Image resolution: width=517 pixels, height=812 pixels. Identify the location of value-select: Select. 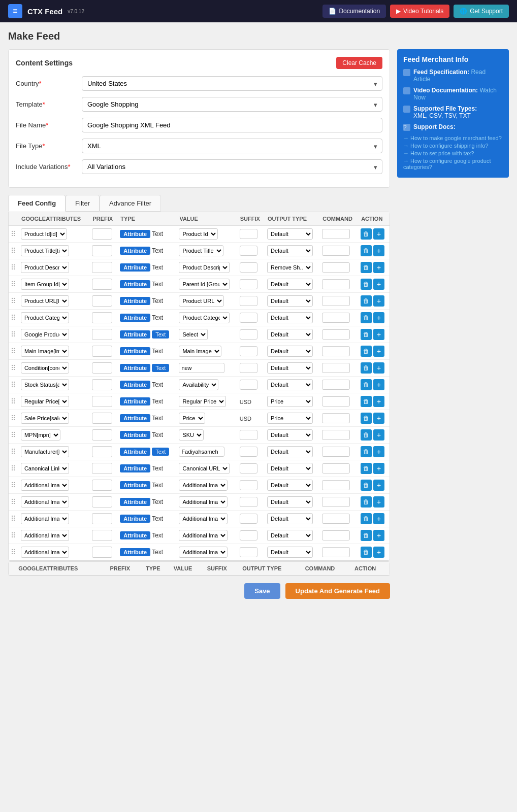
(193, 334).